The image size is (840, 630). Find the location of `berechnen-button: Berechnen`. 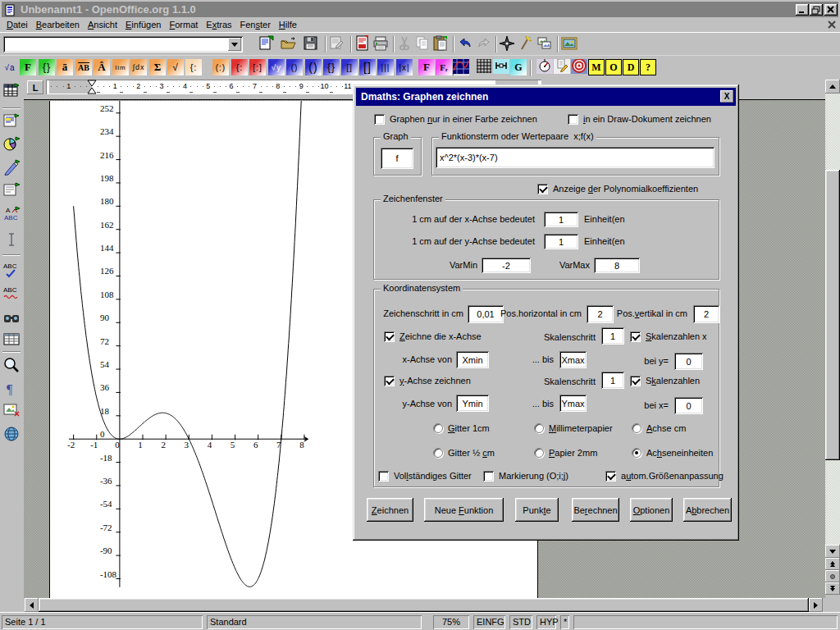

berechnen-button: Berechnen is located at coordinates (596, 510).